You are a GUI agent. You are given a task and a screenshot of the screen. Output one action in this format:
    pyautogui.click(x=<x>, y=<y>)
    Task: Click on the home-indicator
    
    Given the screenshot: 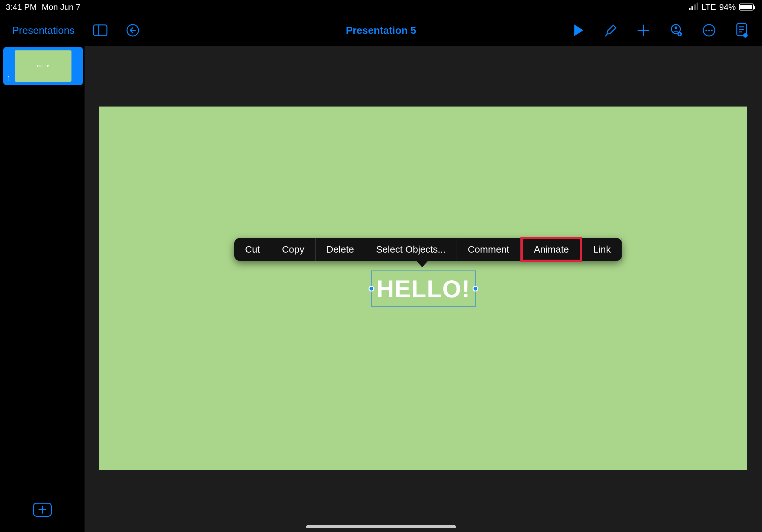 What is the action you would take?
    pyautogui.click(x=381, y=527)
    